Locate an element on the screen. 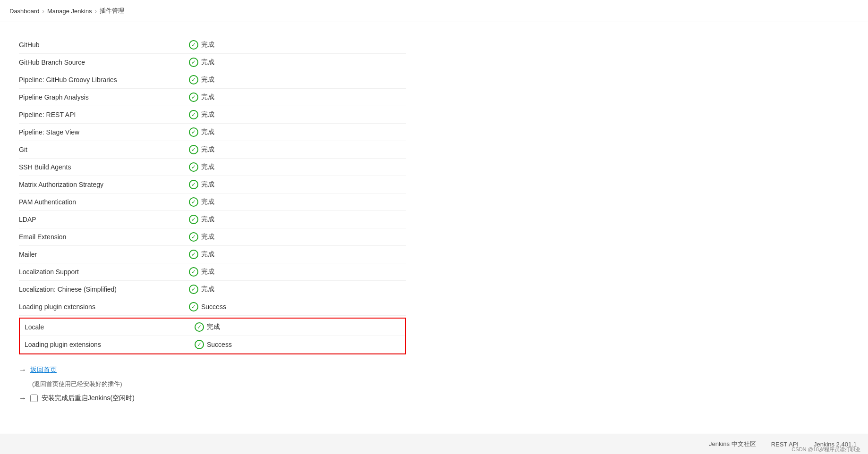 This screenshot has width=868, height=454. plugin-row: Pipeline: REST API ✓ 完成 is located at coordinates (213, 115).